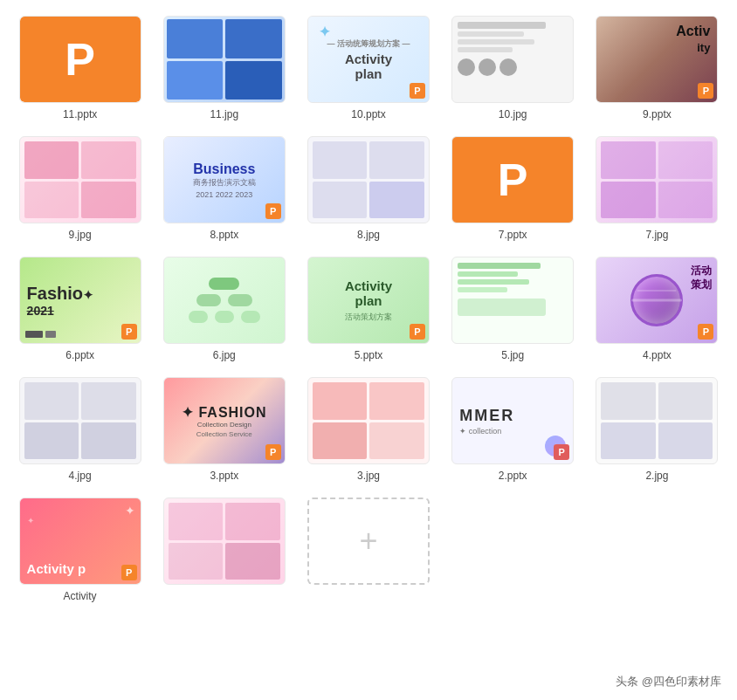 The image size is (737, 700). Describe the element at coordinates (80, 476) in the screenshot. I see `file-name: 4.jpg` at that location.